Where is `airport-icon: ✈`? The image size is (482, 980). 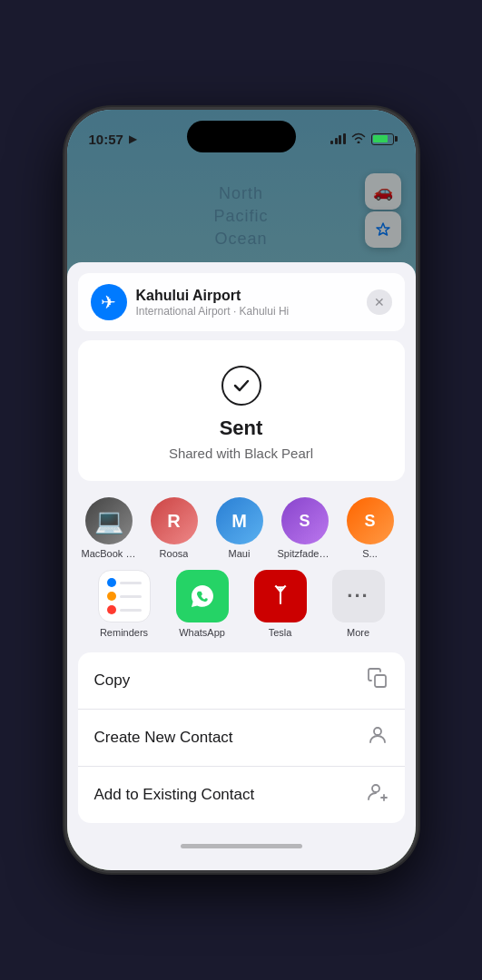
airport-icon: ✈ is located at coordinates (109, 302).